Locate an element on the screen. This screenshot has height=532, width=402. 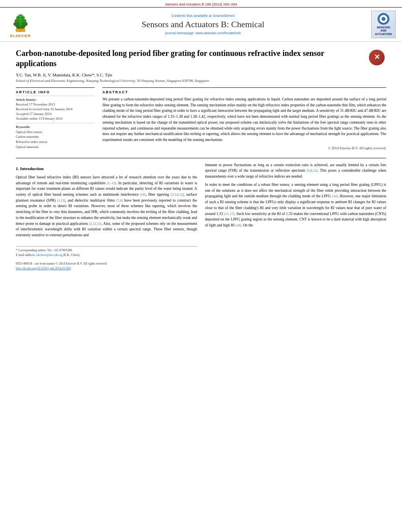
elsevier-tree-icon is located at coordinates (20, 22).